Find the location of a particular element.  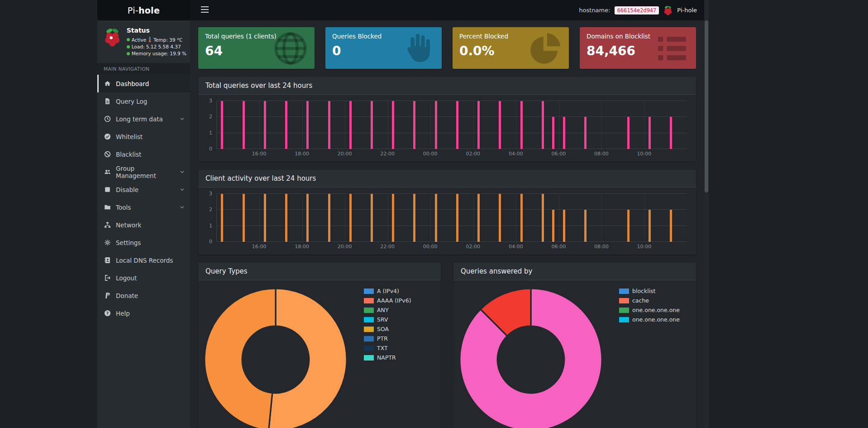

paypal-icon is located at coordinates (108, 295).